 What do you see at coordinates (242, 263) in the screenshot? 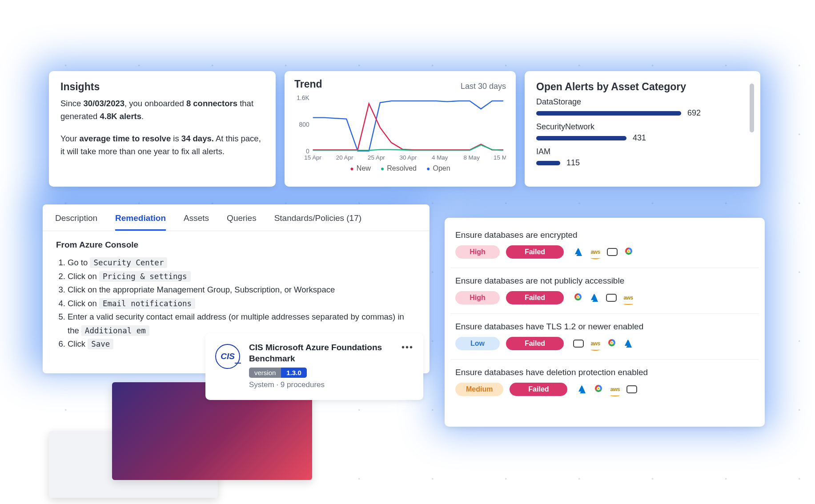
I see `remediation-step: Go to Security Center` at bounding box center [242, 263].